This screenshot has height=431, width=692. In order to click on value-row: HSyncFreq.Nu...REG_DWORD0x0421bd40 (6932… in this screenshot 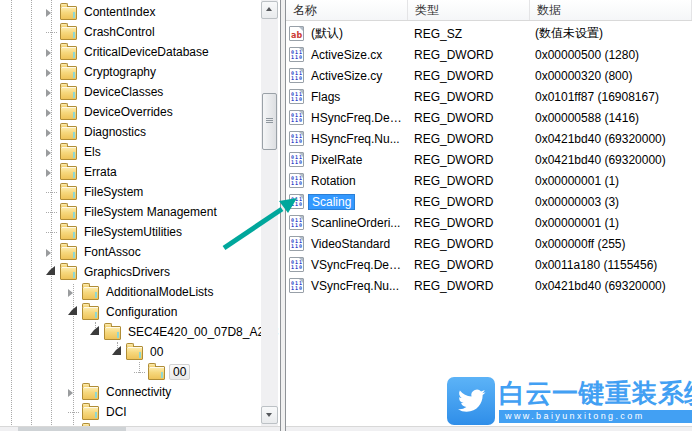, I will do `click(489, 138)`.